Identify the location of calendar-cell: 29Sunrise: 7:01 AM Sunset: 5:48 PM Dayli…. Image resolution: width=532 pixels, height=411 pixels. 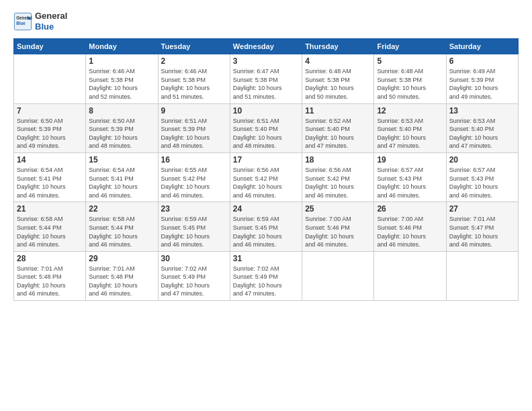
(122, 275).